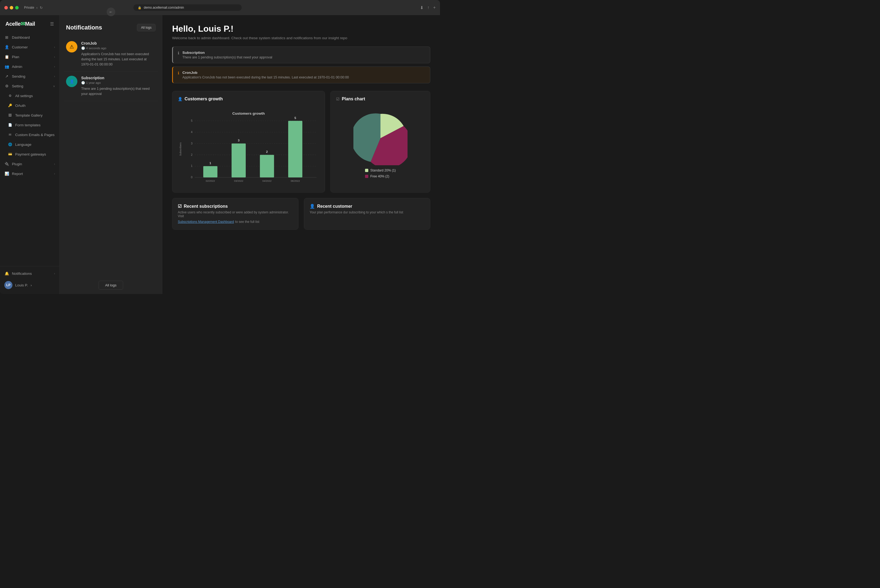  Describe the element at coordinates (30, 57) in the screenshot. I see `sidebar-item-plan: 📋 Plan ›` at that location.